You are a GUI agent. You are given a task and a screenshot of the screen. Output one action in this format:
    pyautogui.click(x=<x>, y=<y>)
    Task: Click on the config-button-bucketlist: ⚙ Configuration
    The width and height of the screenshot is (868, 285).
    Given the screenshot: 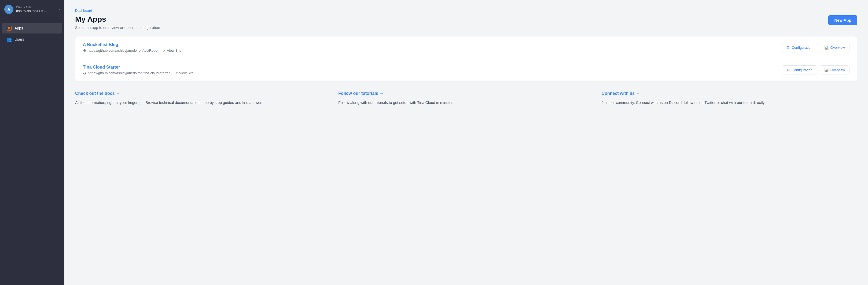 What is the action you would take?
    pyautogui.click(x=799, y=47)
    